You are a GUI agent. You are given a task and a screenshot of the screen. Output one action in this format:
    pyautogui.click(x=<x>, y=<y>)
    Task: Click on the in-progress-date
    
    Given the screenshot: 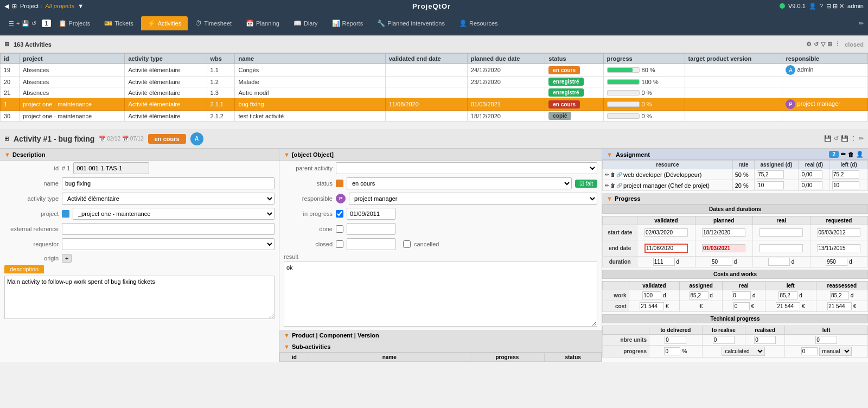 What is the action you would take?
    pyautogui.click(x=371, y=214)
    